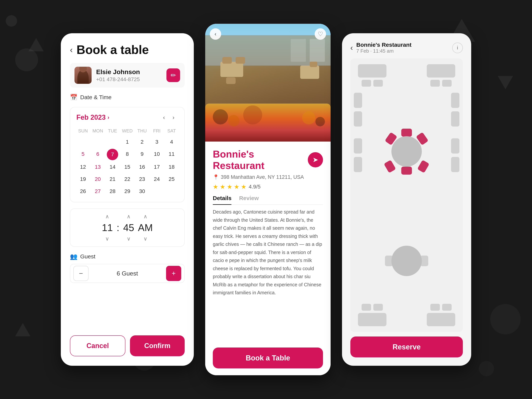 The width and height of the screenshot is (532, 399). I want to click on pin-icon: 📍, so click(216, 177).